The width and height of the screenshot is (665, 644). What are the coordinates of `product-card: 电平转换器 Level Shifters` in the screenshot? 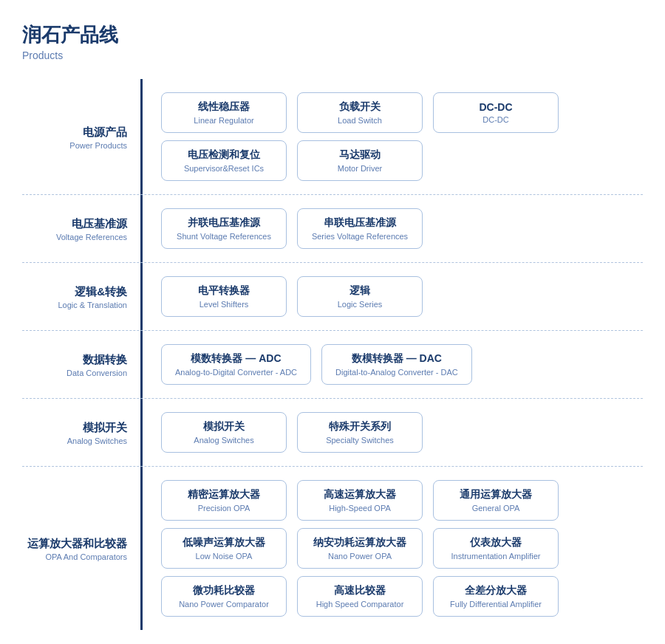 It's located at (224, 297).